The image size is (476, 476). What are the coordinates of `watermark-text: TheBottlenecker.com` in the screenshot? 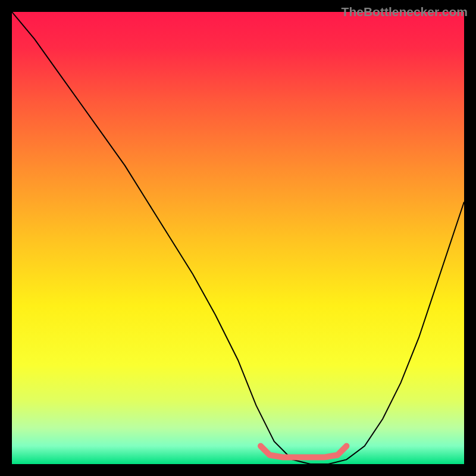 It's located at (405, 12).